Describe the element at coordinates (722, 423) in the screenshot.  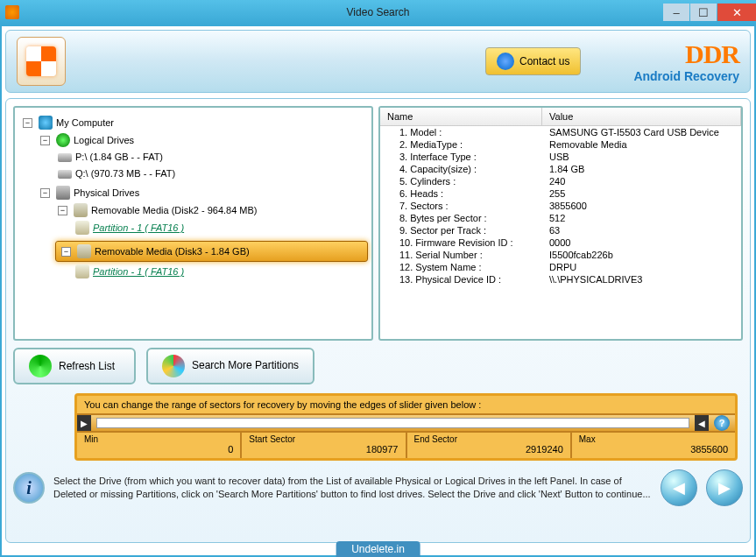
I see `help-icon: ?` at that location.